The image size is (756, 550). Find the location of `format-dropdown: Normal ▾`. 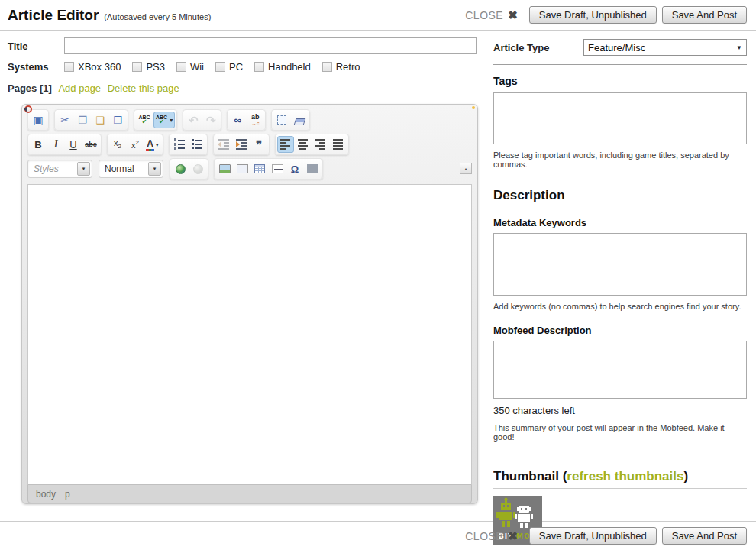

format-dropdown: Normal ▾ is located at coordinates (131, 169).